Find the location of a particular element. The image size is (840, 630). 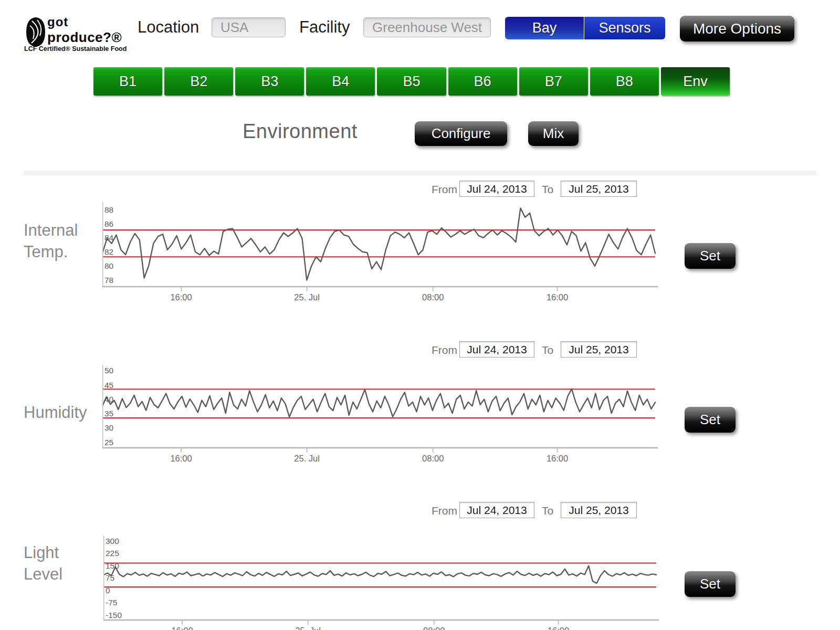

y-axis-tick-label: 80 is located at coordinates (109, 266).